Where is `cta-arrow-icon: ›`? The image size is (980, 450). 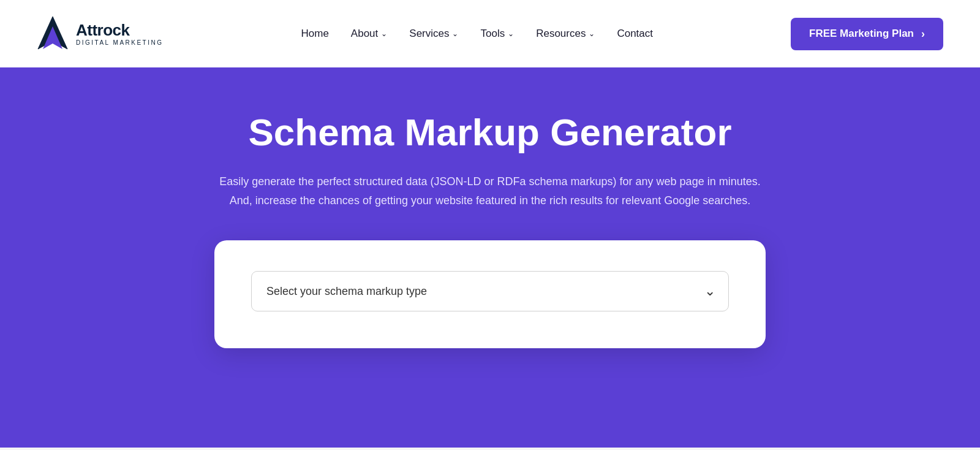
cta-arrow-icon: › is located at coordinates (923, 34).